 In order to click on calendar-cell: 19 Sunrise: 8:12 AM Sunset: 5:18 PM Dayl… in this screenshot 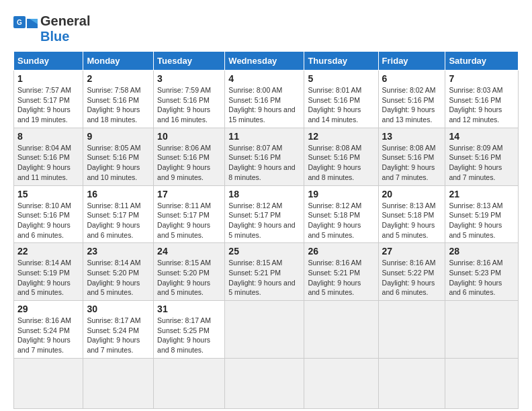, I will do `click(341, 214)`.